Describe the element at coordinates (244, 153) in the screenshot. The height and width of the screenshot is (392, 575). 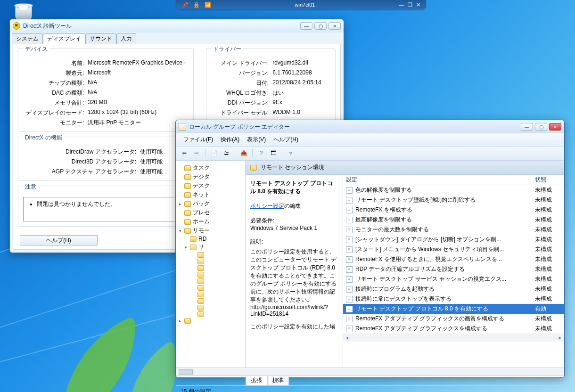
I see `export-button: 📤` at that location.